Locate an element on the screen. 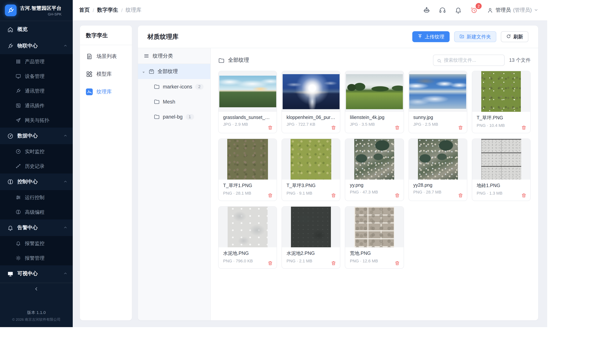 The height and width of the screenshot is (364, 606). sidebar-item-3: 控制中心 is located at coordinates (36, 182).